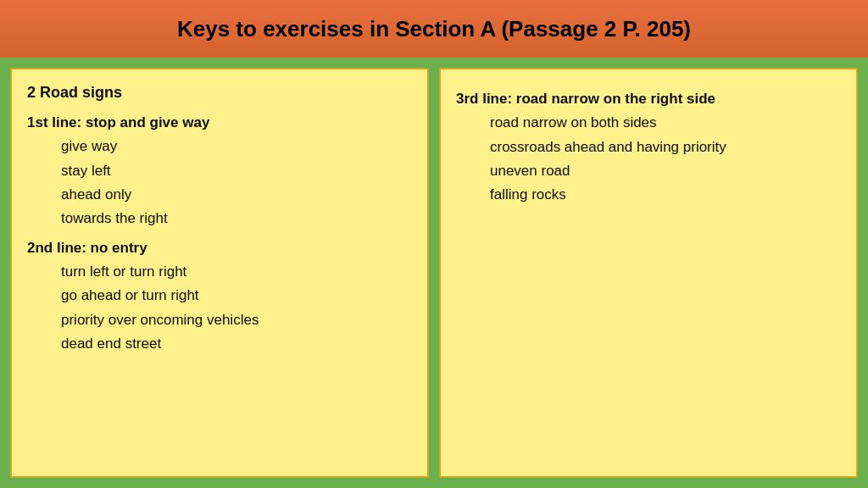 The height and width of the screenshot is (488, 868). I want to click on line3-header: 3rd line: road narrow on the right side, so click(648, 99).